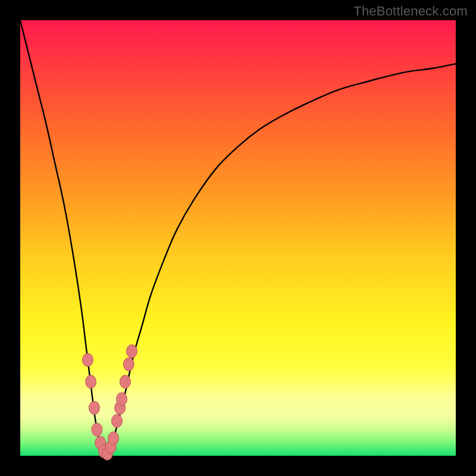 This screenshot has width=476, height=476. Describe the element at coordinates (109, 402) in the screenshot. I see `curve-markers` at that location.